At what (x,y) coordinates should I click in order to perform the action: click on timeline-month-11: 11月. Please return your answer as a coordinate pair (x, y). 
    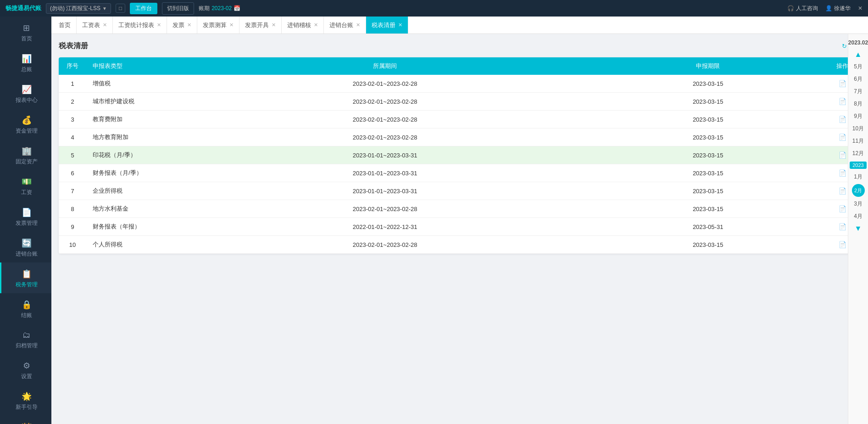
    Looking at the image, I should click on (858, 141).